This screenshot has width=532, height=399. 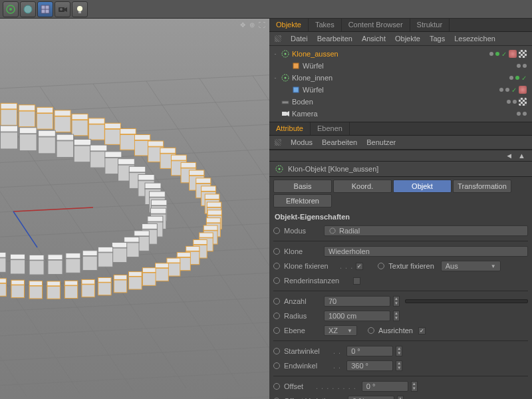 I want to click on modus-dropdown: Radial, so click(x=426, y=231).